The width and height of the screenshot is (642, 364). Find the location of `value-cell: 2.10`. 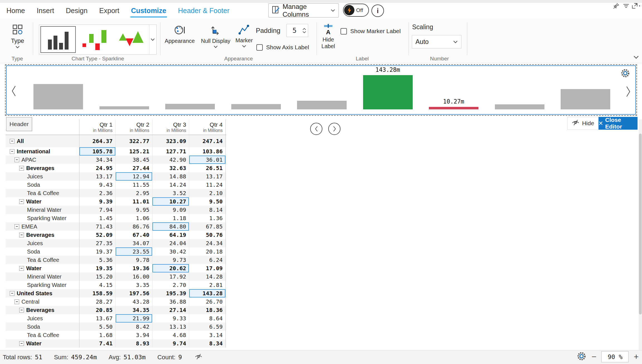

value-cell: 2.10 is located at coordinates (207, 193).